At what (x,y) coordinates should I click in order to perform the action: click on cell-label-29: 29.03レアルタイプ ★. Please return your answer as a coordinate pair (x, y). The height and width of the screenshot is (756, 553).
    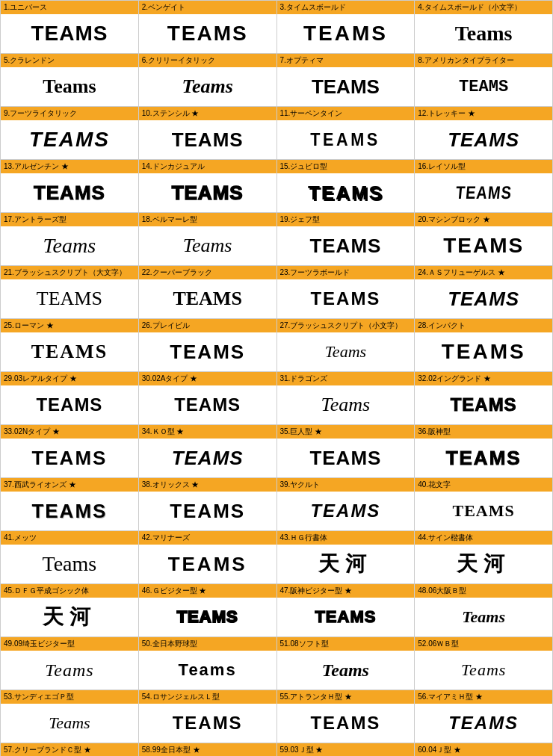
    Looking at the image, I should click on (69, 379).